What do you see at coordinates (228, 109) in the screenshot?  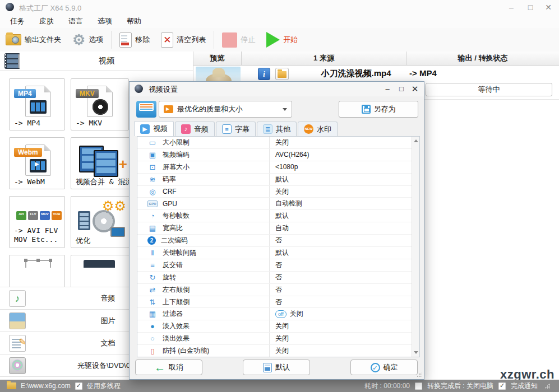 I see `profile-selected-value: 最优化的质量和大小` at bounding box center [228, 109].